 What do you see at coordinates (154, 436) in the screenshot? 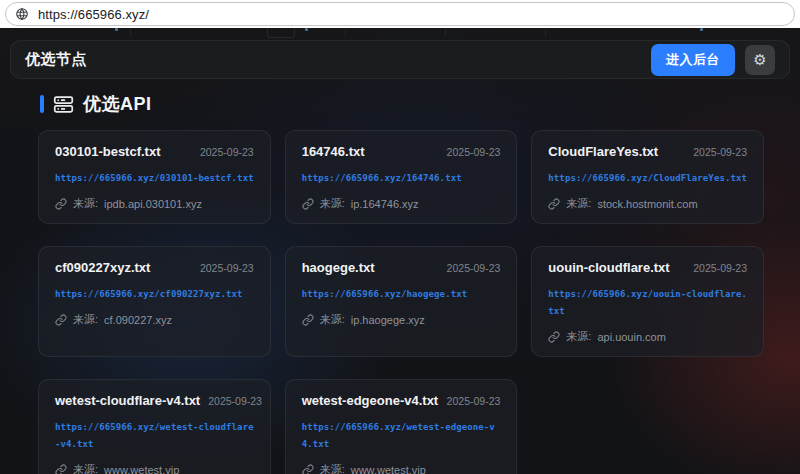
I see `file-url-link: https://665966.xyz/wetest-cloudflare-v4.…` at bounding box center [154, 436].